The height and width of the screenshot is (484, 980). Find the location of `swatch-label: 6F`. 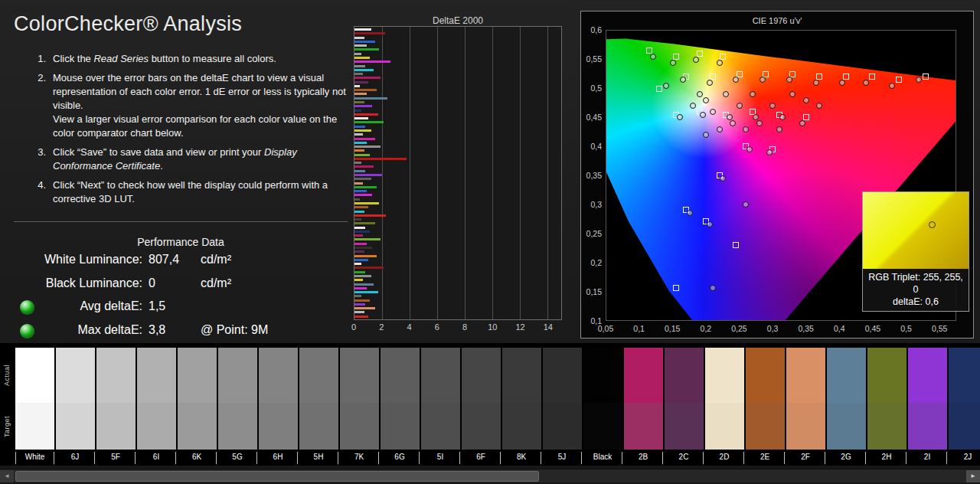

swatch-label: 6F is located at coordinates (481, 458).